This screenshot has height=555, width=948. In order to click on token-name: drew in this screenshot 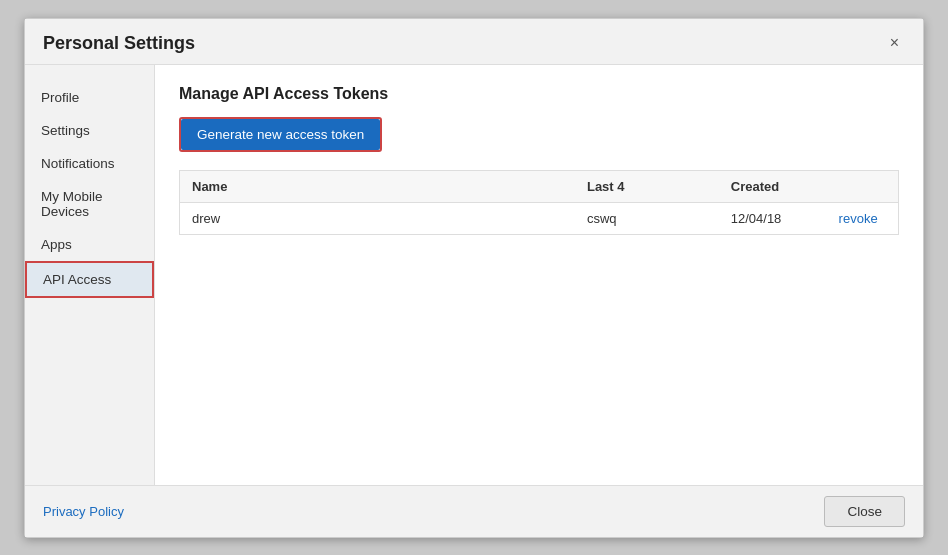, I will do `click(378, 218)`.